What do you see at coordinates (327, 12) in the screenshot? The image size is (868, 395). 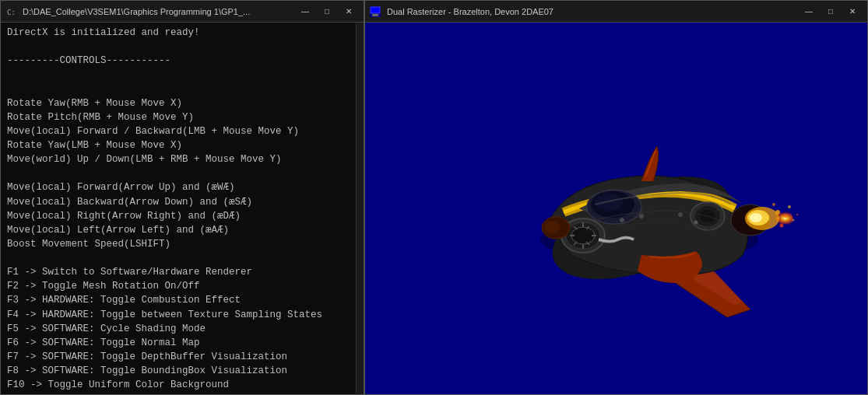 I see `console-window-controls: — □ ✕` at bounding box center [327, 12].